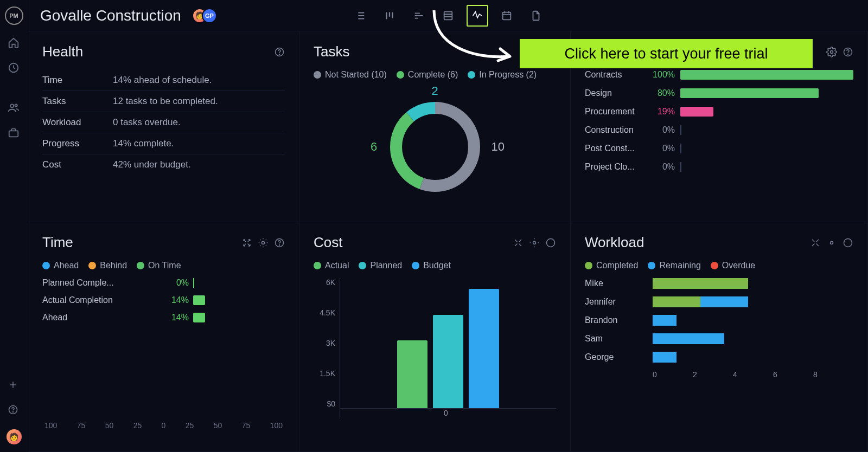 The image size is (868, 452). What do you see at coordinates (107, 266) in the screenshot?
I see `legend-item: Behind` at bounding box center [107, 266].